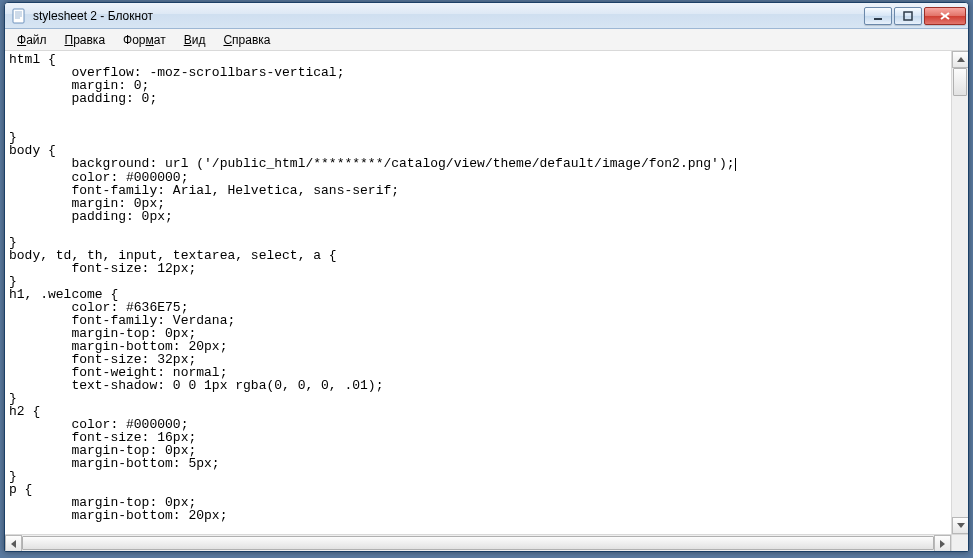 The width and height of the screenshot is (973, 558). Describe the element at coordinates (478, 543) in the screenshot. I see `horizontal-scroll-thumb` at that location.